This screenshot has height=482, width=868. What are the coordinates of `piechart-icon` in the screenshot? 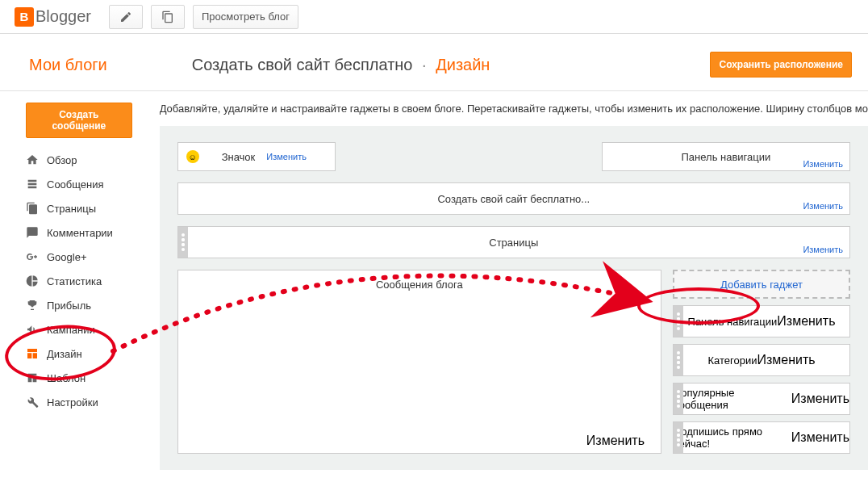 It's located at (32, 281).